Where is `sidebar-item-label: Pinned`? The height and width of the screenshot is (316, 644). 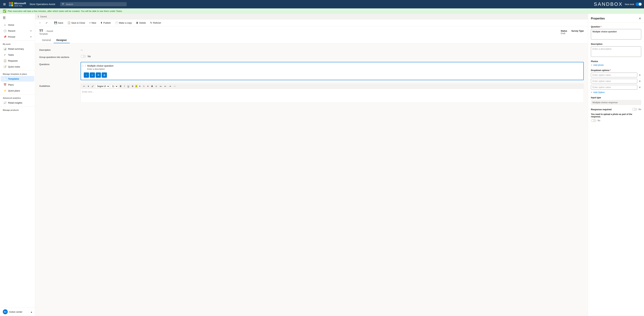
sidebar-item-label: Pinned is located at coordinates (12, 37).